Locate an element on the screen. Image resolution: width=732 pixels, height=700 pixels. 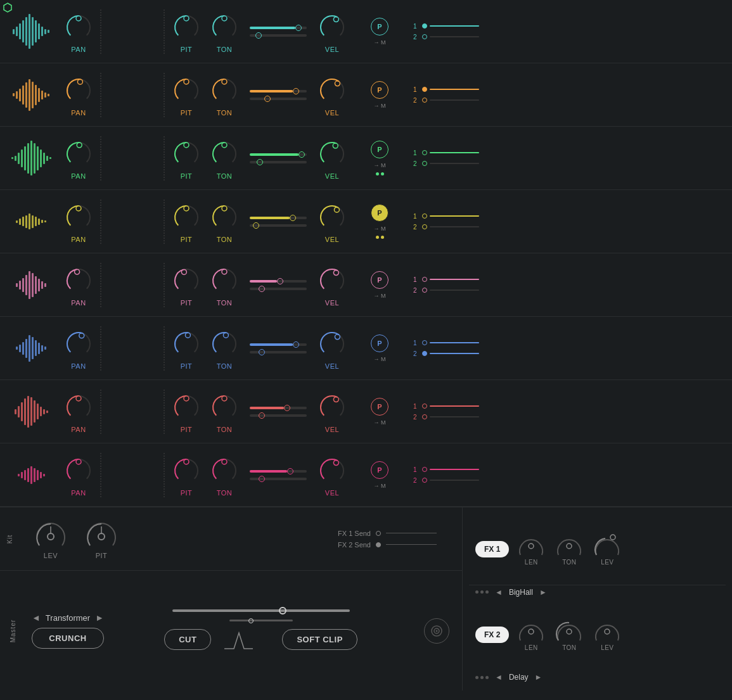
master-lower-slider is located at coordinates (261, 621).